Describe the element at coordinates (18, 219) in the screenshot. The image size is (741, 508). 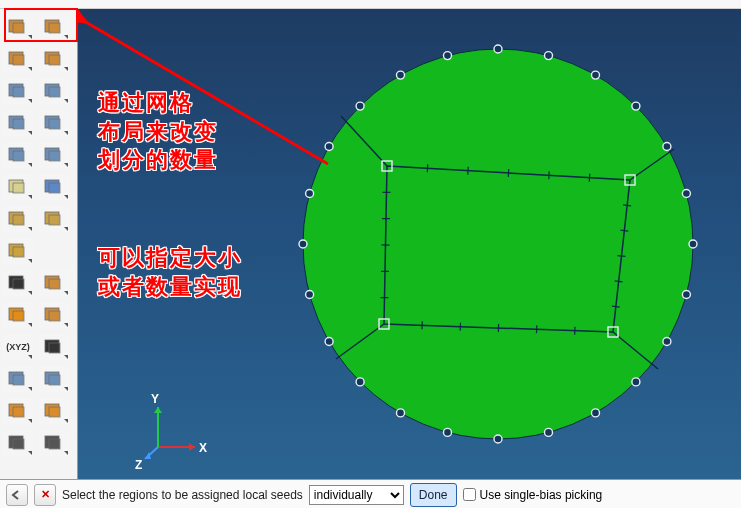
I see `verify-mesh-icon` at that location.